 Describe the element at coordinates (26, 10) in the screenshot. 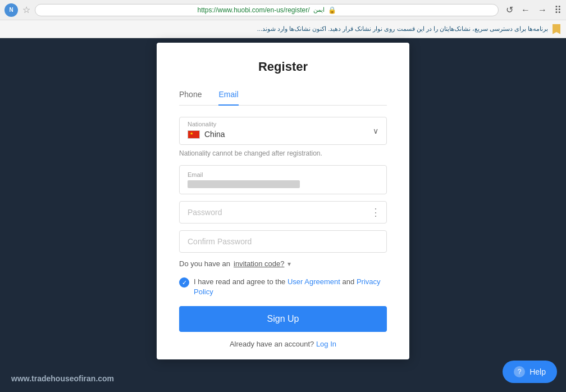

I see `star-icon: ☆` at that location.